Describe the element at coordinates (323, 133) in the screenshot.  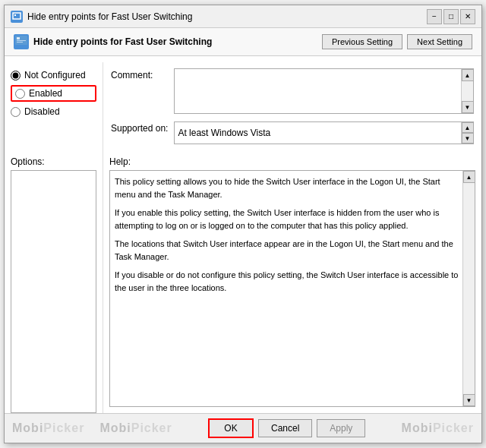
I see `supported-box: At least Windows Vista ▲ ▼` at that location.